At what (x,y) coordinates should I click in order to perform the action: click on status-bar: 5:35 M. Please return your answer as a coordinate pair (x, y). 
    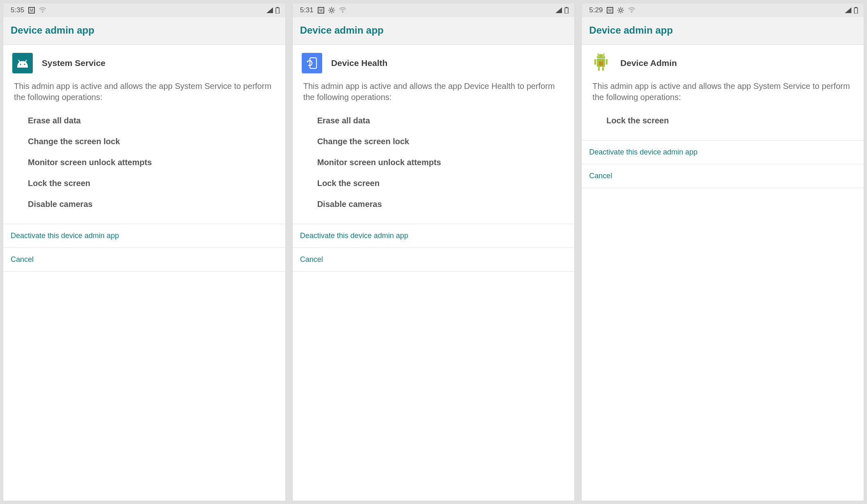
    Looking at the image, I should click on (144, 10).